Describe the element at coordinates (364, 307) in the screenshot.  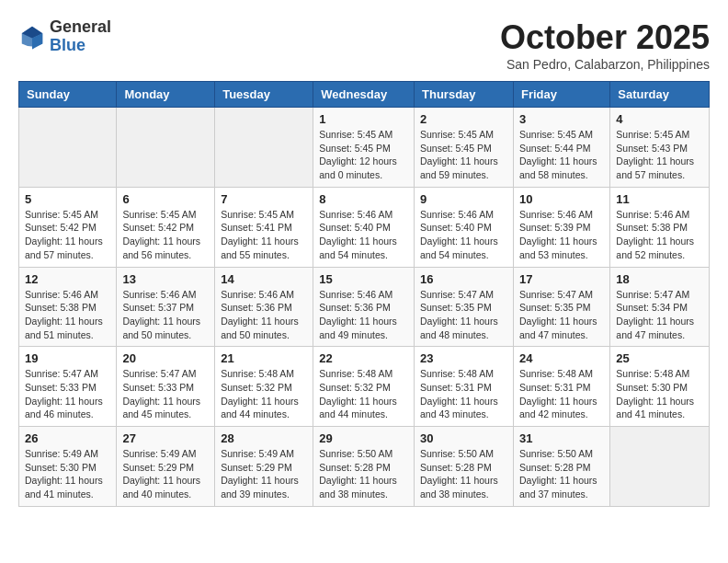
I see `calendar-cell: 15Sunrise: 5:46 AM Sunset: 5:36 PM Dayli…` at that location.